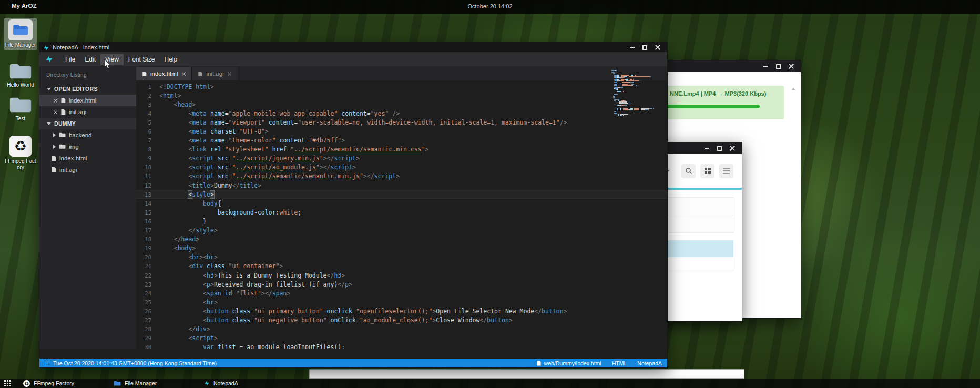 This screenshot has height=388, width=980. What do you see at coordinates (727, 171) in the screenshot?
I see `list-view-button` at bounding box center [727, 171].